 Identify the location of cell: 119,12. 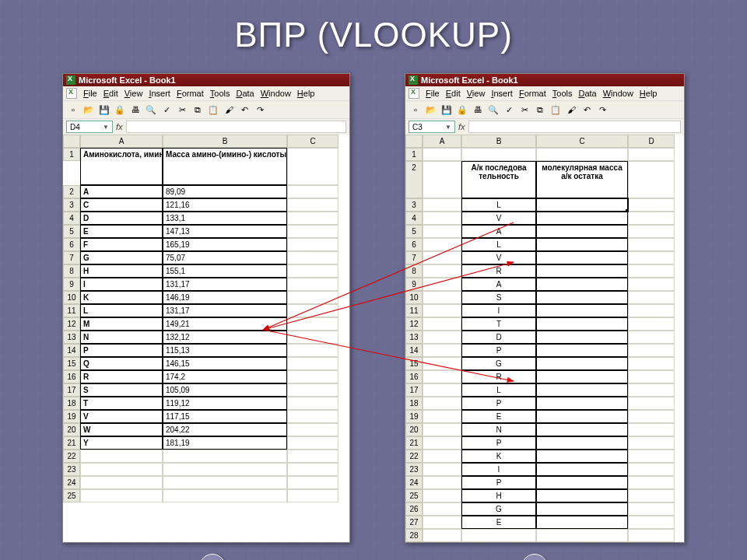
(225, 403).